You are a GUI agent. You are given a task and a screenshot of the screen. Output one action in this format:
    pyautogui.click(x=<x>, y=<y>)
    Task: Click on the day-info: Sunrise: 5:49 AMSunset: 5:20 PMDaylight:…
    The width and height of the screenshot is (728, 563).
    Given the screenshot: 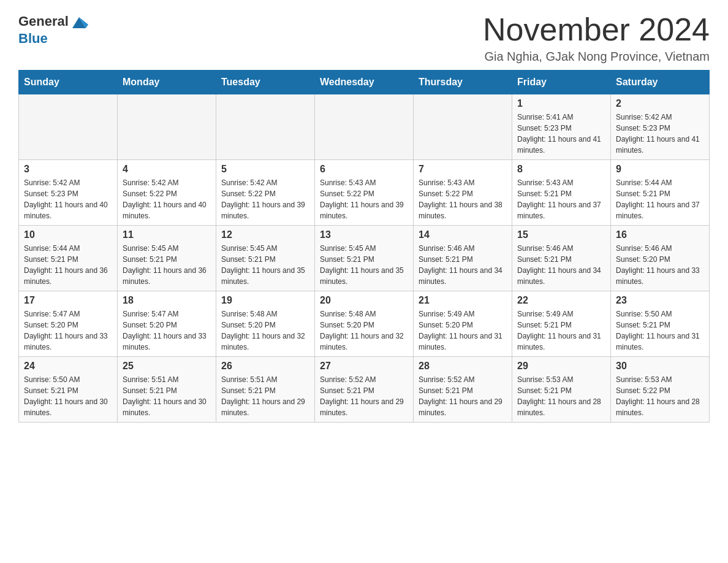 What is the action you would take?
    pyautogui.click(x=463, y=331)
    